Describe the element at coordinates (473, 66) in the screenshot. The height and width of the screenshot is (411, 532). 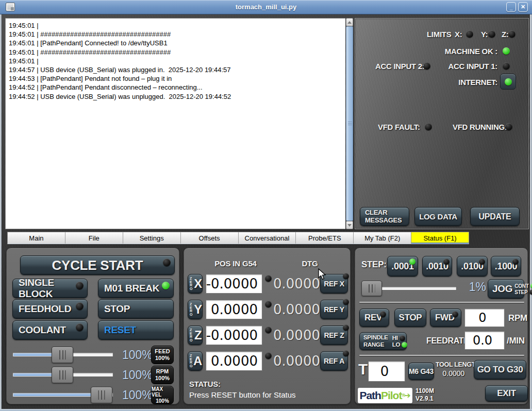
I see `acc-input1-label: ACC INPUT 1:` at that location.